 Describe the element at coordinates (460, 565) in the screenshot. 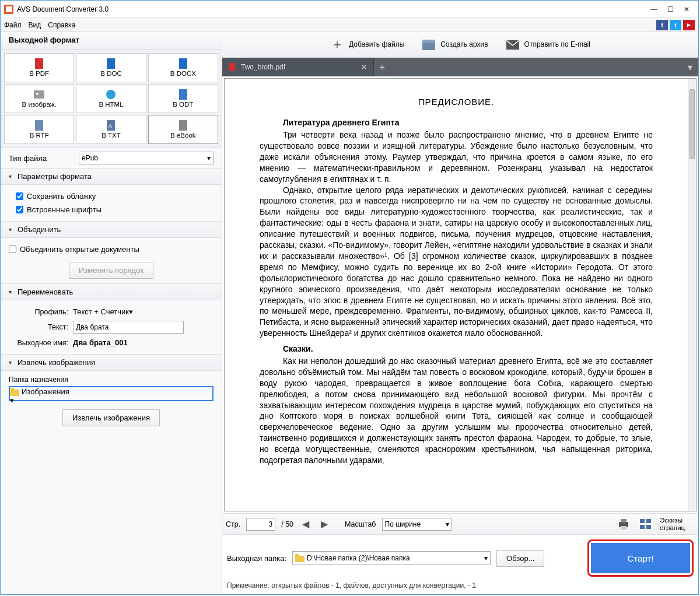

I see `footer: Выходная папка: D:\Новая папка (2)\Новая…` at that location.